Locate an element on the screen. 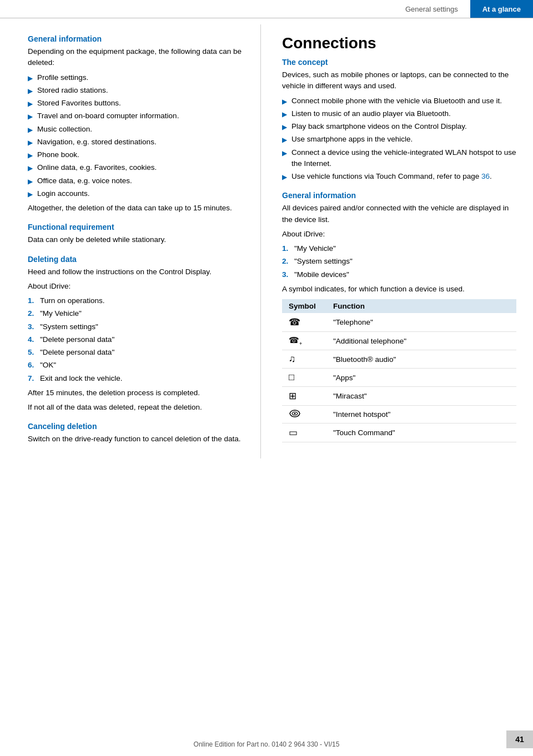 Image resolution: width=533 pixels, height=756 pixels. function-cell: "Apps" is located at coordinates (421, 377).